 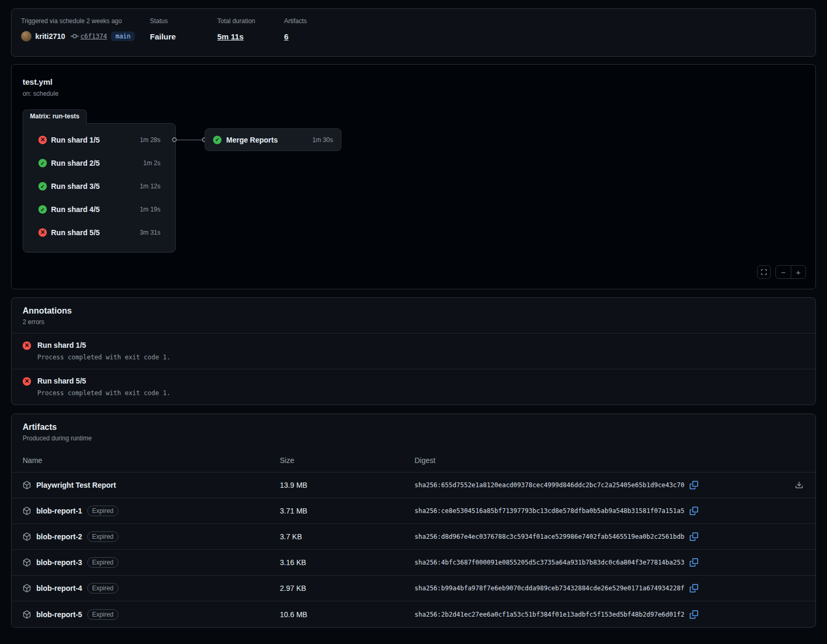 I want to click on artifact-row: blob-report-2 Expired 3.7 KB sha256:d8d9…, so click(x=414, y=537).